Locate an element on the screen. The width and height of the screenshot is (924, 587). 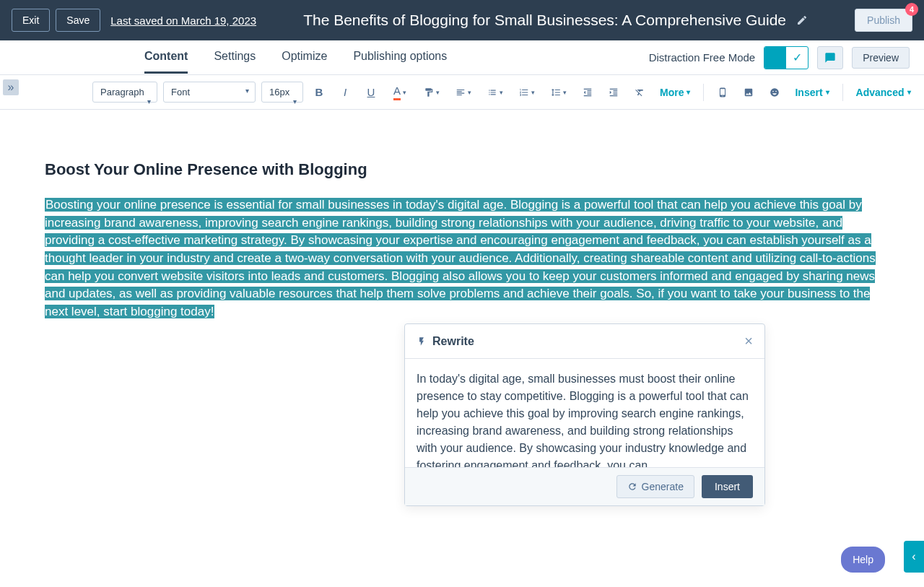
insert-link-button is located at coordinates (723, 92).